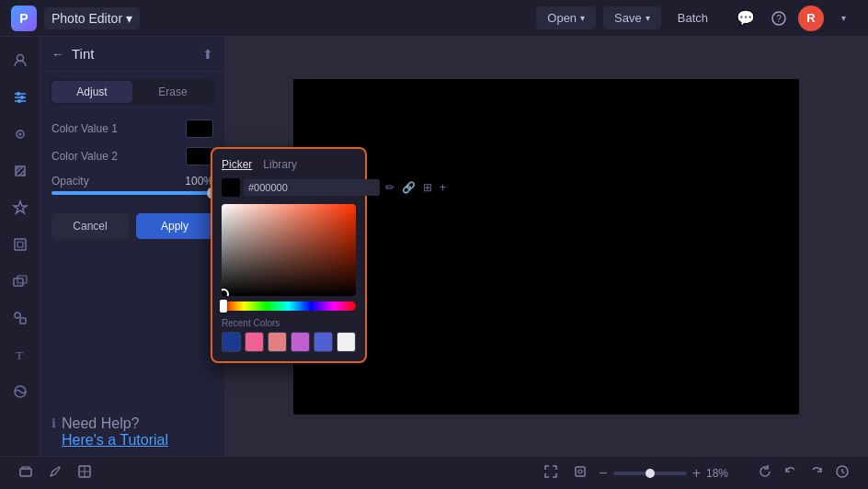 This screenshot has height=489, width=868. Describe the element at coordinates (811, 18) in the screenshot. I see `avatar: R` at that location.